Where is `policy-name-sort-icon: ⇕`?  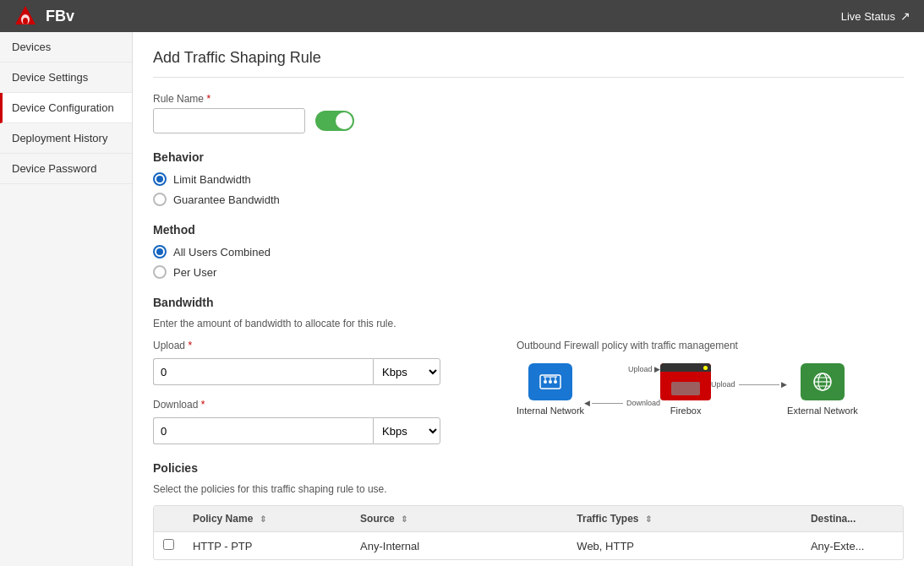 policy-name-sort-icon: ⇕ is located at coordinates (263, 519).